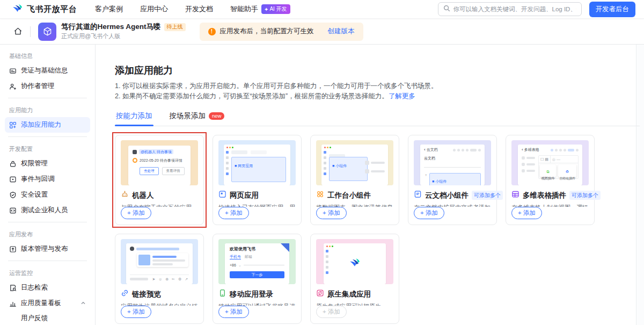 The height and width of the screenshot is (325, 644). I want to click on add-docs-widget-button: + 添加, so click(429, 213).